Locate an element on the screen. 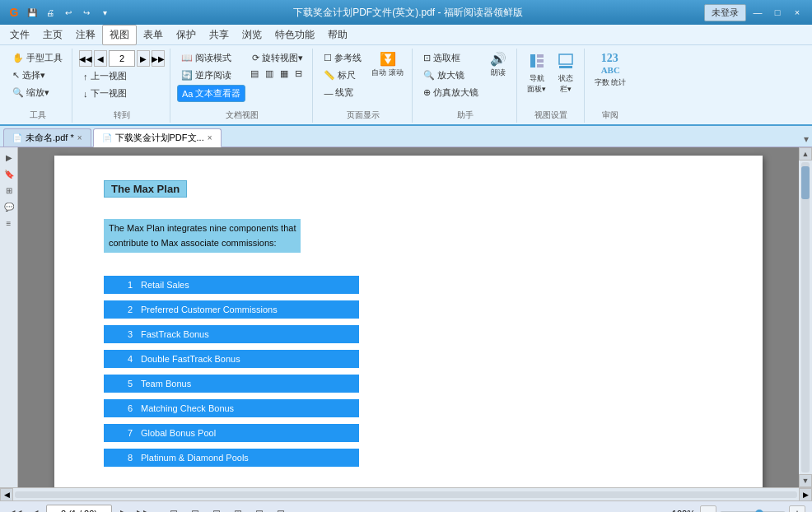 The height and width of the screenshot is (512, 812). prev-page-button: ◀ is located at coordinates (100, 58).